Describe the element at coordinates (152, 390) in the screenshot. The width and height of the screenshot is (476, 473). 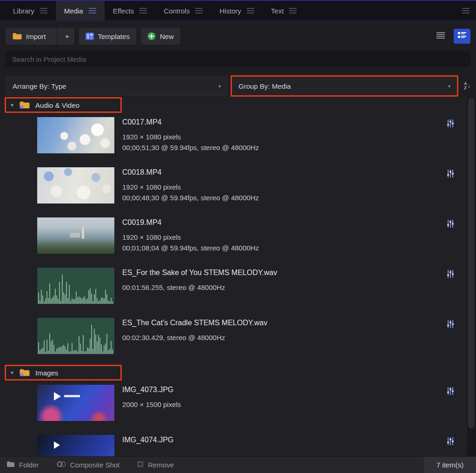
I see `media-name: IMG_4073.JPG` at that location.